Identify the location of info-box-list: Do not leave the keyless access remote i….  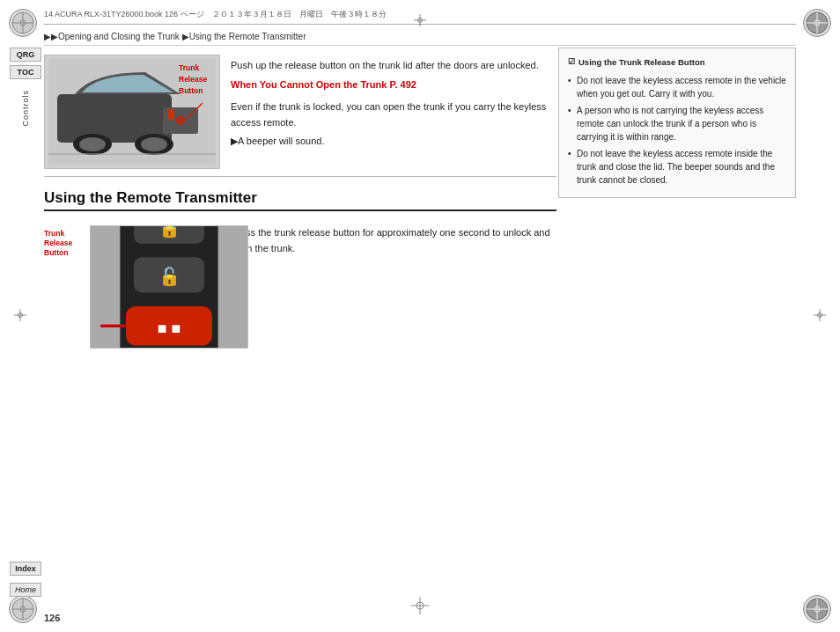
(677, 130).